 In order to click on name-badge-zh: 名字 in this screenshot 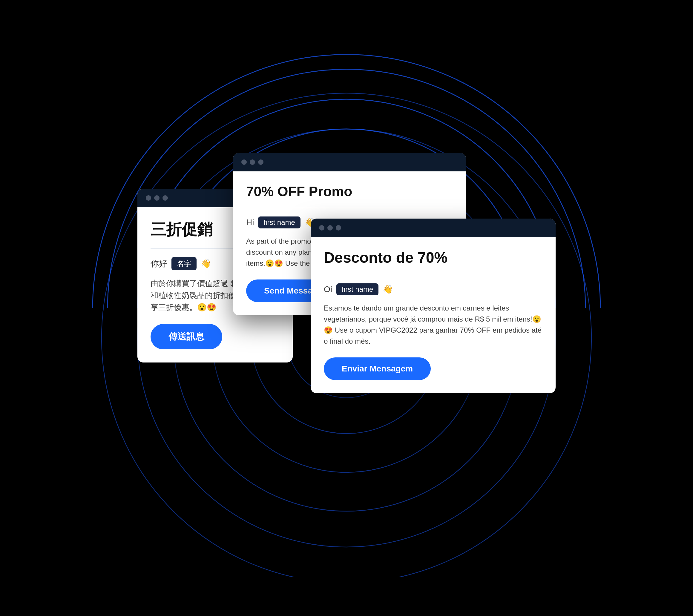, I will do `click(184, 264)`.